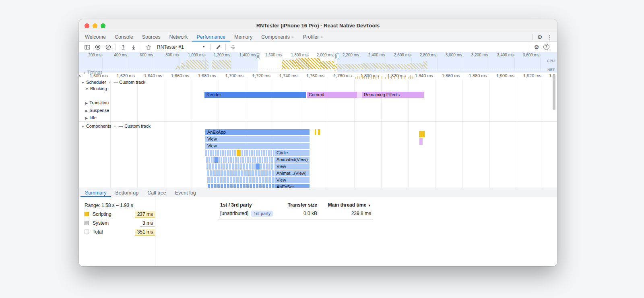 The width and height of the screenshot is (644, 298). I want to click on clear-button, so click(108, 47).